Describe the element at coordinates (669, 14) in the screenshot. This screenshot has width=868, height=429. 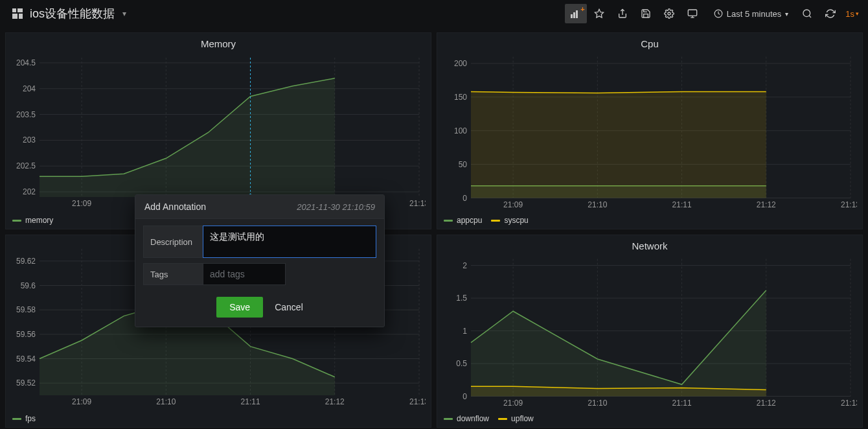
I see `settings-button` at that location.